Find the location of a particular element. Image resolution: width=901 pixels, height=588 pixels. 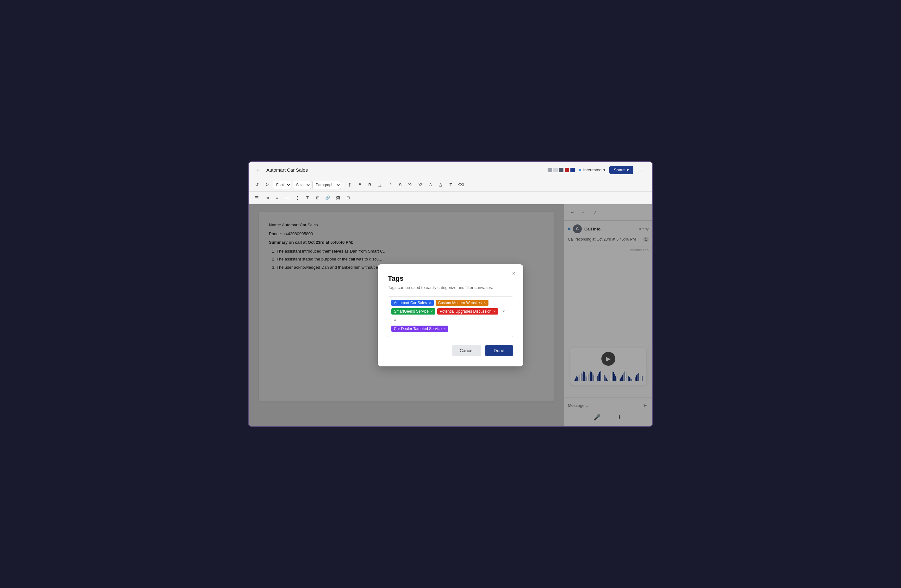

document-title: Automart Car Sales is located at coordinates (405, 170).